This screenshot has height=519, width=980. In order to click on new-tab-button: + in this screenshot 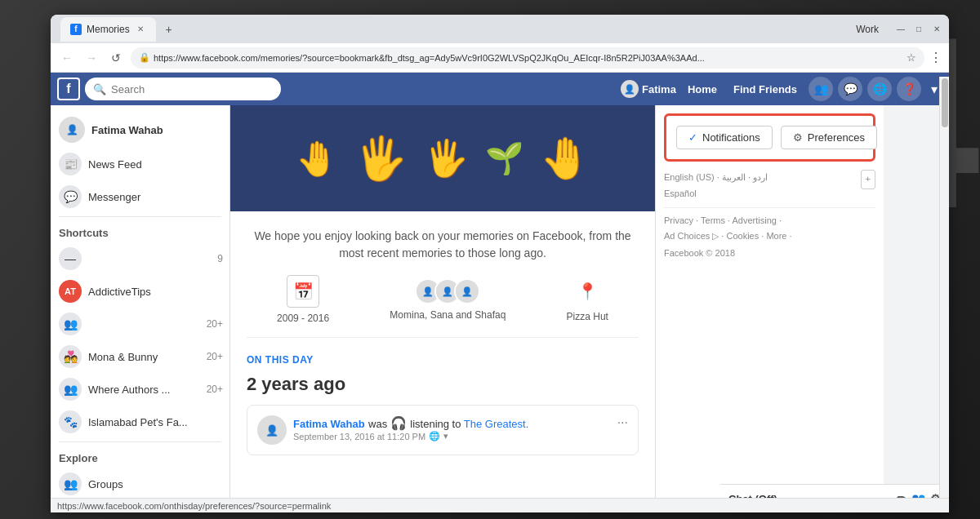, I will do `click(169, 29)`.